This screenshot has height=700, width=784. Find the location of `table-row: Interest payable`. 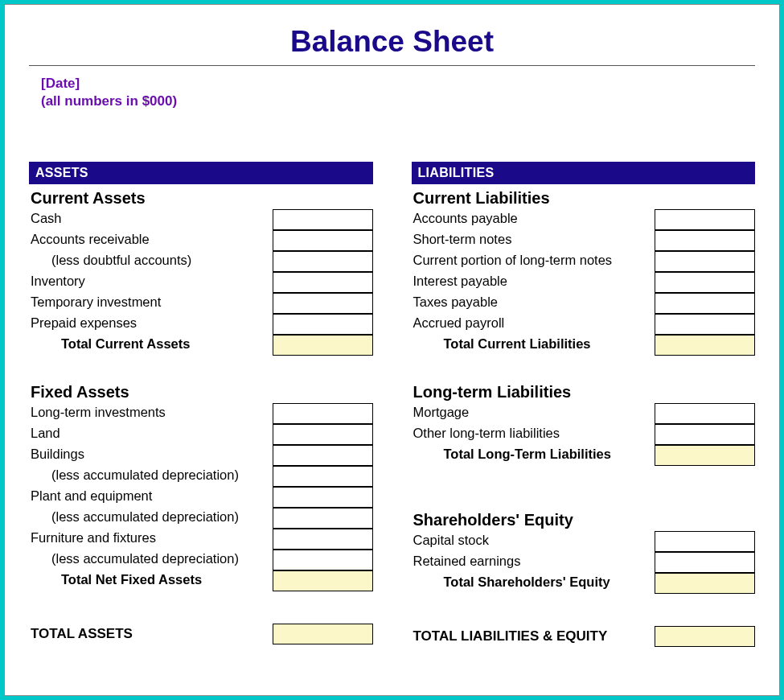

table-row: Interest payable is located at coordinates (584, 282).